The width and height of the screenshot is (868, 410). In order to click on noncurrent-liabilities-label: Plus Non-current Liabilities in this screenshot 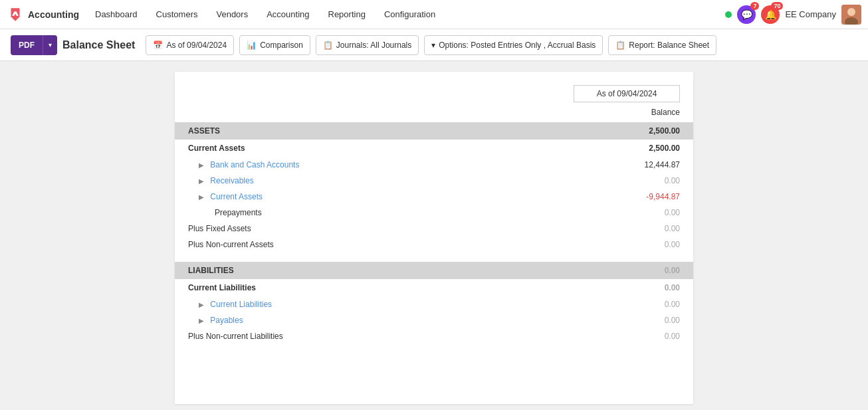, I will do `click(235, 336)`.